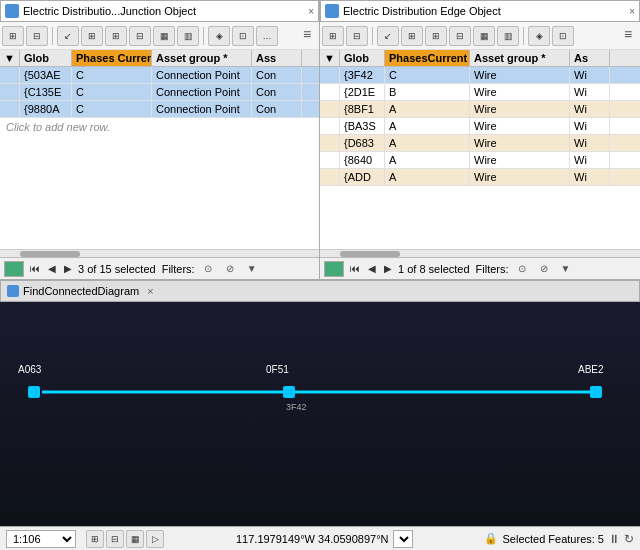  I want to click on coordinate-area: 117.1979149°W 34.0590897°N, so click(324, 539).